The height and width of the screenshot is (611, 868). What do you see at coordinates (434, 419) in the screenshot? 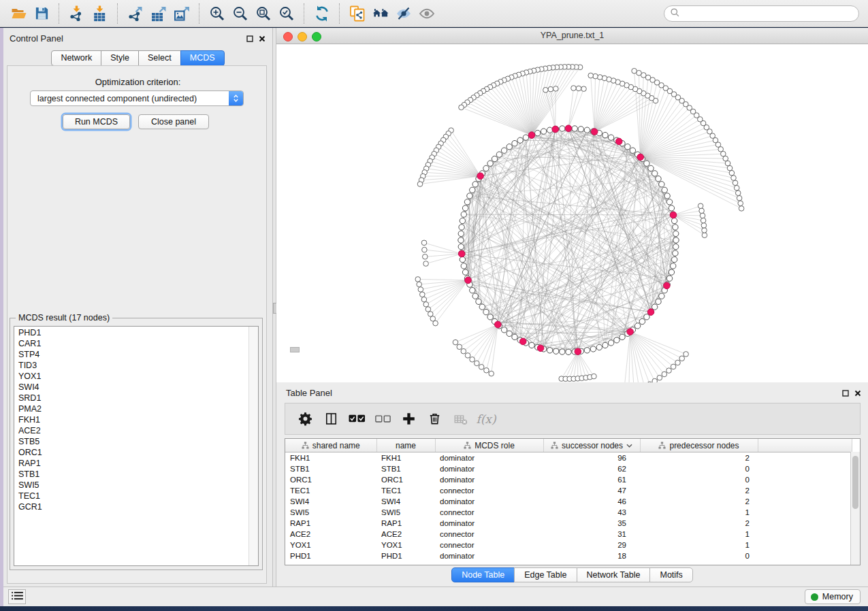
I see `delete-column-icon` at bounding box center [434, 419].